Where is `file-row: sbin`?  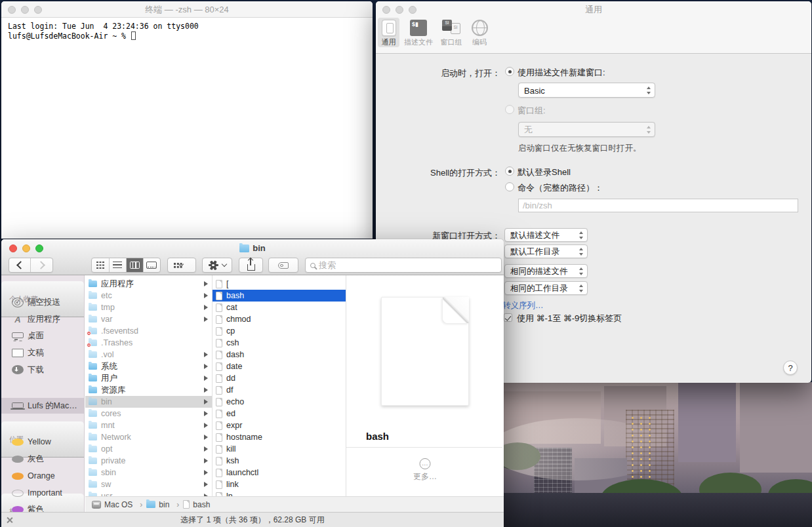
file-row: sbin is located at coordinates (148, 473).